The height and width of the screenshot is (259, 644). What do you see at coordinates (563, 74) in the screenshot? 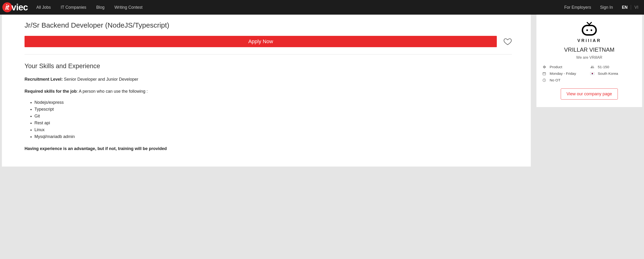
I see `company-schedule-value: Monday - Friday` at bounding box center [563, 74].